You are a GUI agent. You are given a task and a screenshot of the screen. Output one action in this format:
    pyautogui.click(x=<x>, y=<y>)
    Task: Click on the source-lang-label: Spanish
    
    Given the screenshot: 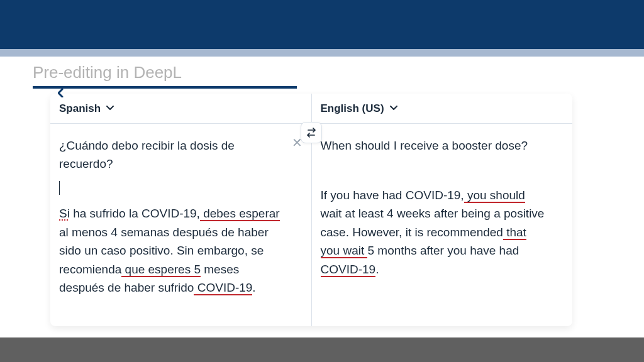 What is the action you would take?
    pyautogui.click(x=80, y=109)
    